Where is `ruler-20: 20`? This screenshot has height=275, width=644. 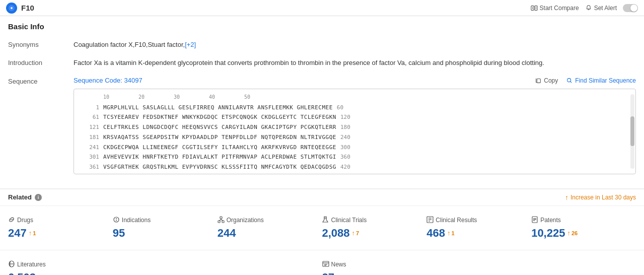
ruler-20: 20 is located at coordinates (156, 97).